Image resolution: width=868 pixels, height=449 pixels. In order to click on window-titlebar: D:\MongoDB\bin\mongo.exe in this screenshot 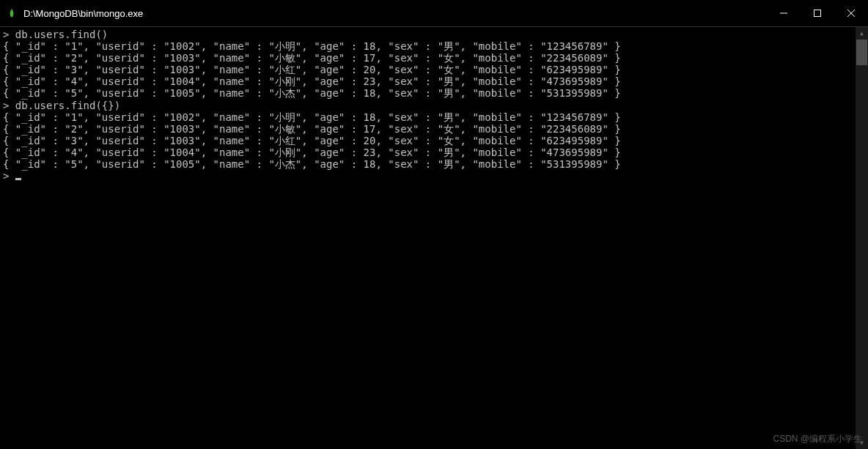, I will do `click(434, 13)`.